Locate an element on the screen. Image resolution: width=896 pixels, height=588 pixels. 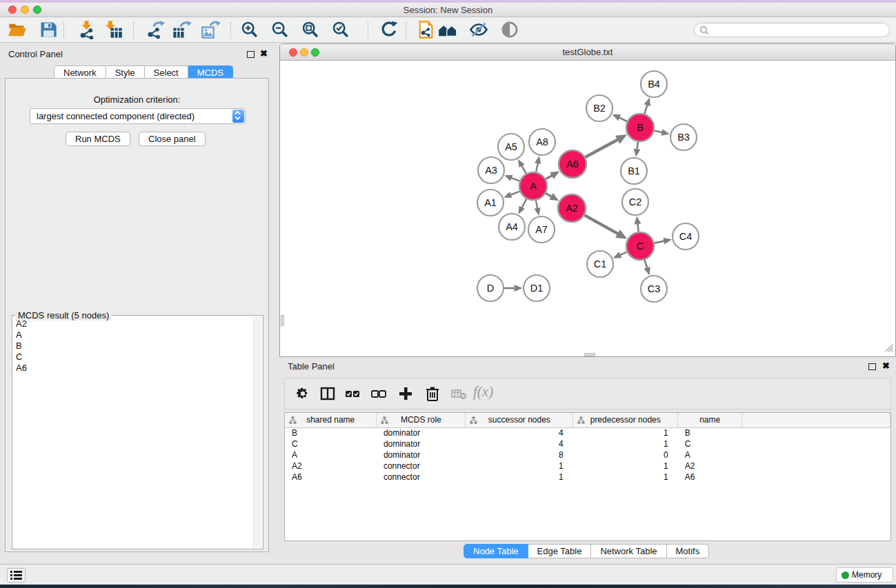
graph-node-D: D is located at coordinates (490, 288).